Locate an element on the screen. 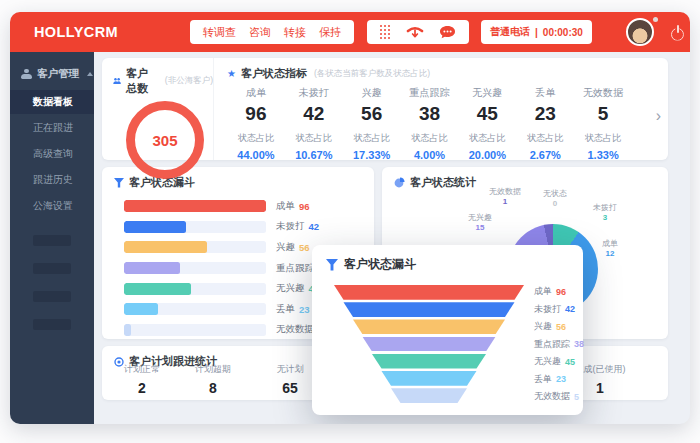  sidebar-item: 数据看板 is located at coordinates (52, 102).